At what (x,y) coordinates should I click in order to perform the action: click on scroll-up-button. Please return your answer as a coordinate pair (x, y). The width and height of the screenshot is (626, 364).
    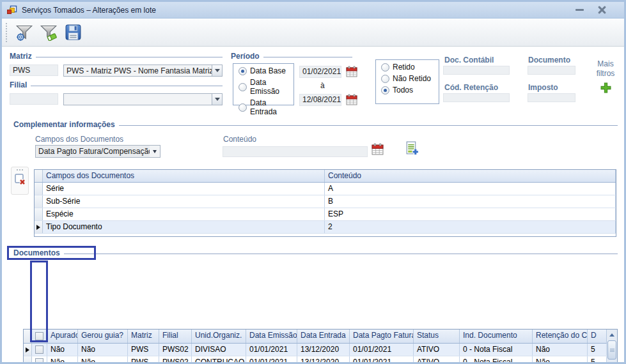
    Looking at the image, I should click on (612, 335).